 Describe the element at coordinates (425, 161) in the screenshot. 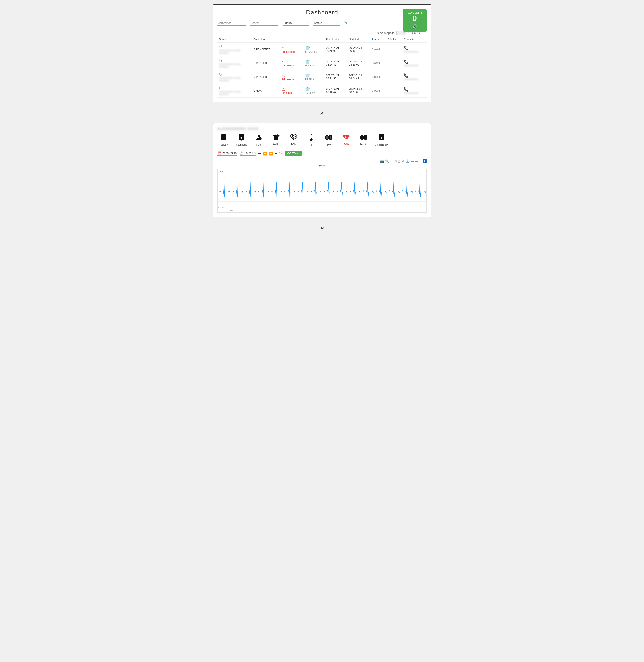

I see `chart-active-btn: A` at that location.